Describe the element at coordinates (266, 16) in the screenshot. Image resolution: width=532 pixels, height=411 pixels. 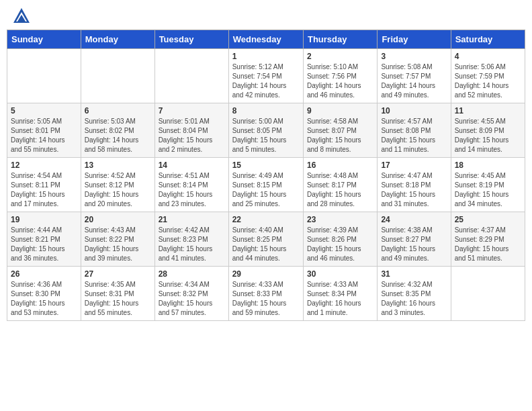
I see `page-header` at that location.